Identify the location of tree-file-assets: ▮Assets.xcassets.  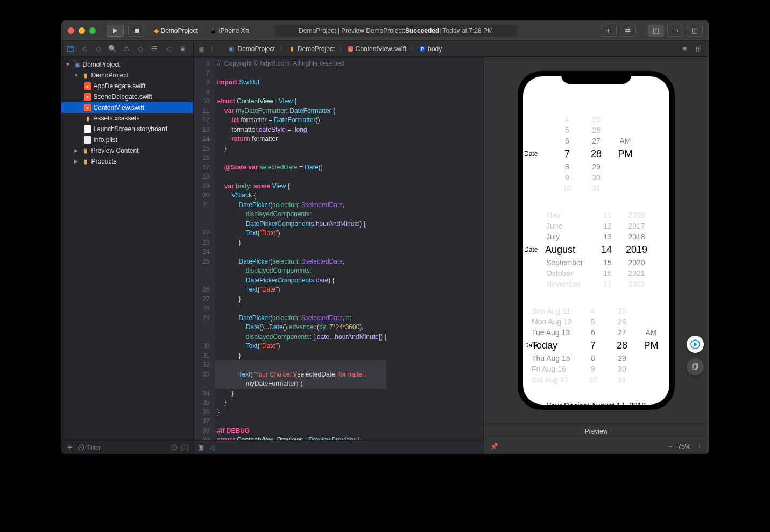
(127, 118).